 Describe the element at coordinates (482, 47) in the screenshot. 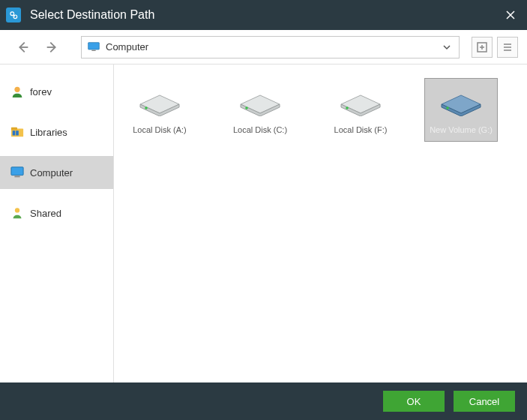

I see `new-folder-button` at that location.